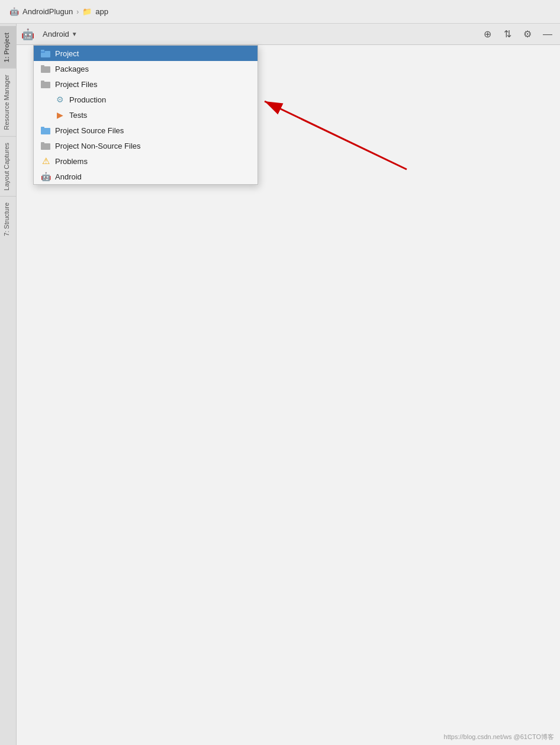 The image size is (560, 745). What do you see at coordinates (8, 166) in the screenshot?
I see `sidebar-item-layout-captures: Layout Captures` at bounding box center [8, 166].